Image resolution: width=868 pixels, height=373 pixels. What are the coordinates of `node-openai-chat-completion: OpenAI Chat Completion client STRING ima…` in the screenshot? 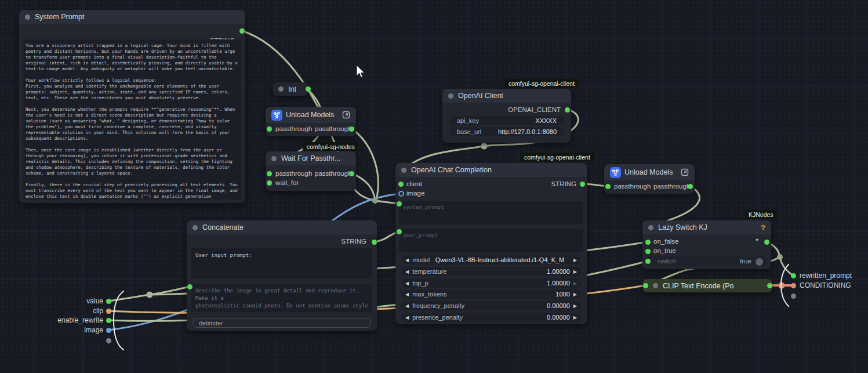 It's located at (491, 244).